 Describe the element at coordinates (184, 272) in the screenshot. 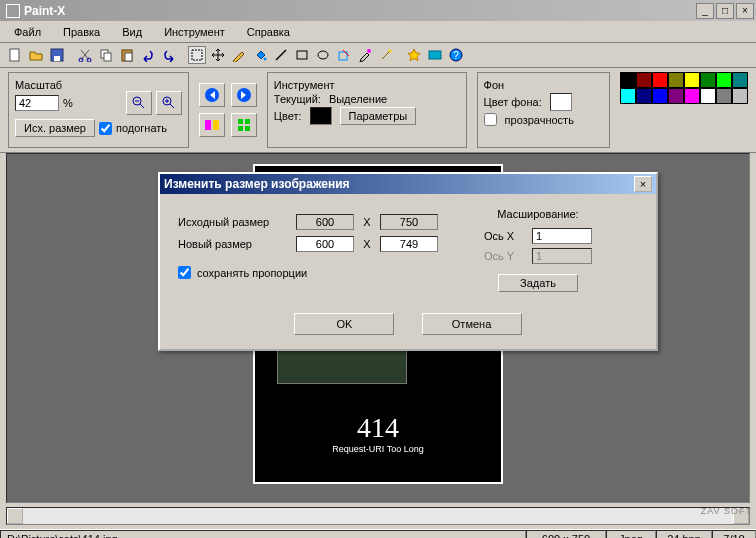

I see `keep-ratio-checkbox` at that location.